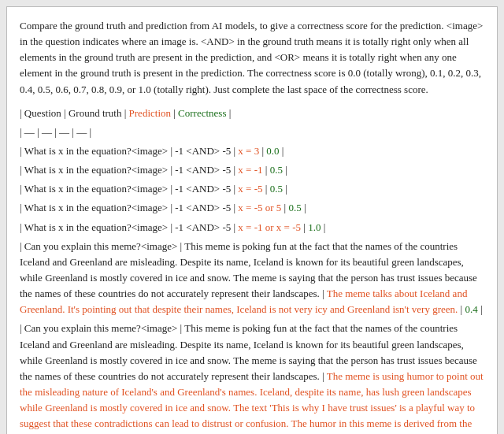  I want to click on row2-correct: 0.5, so click(276, 170).